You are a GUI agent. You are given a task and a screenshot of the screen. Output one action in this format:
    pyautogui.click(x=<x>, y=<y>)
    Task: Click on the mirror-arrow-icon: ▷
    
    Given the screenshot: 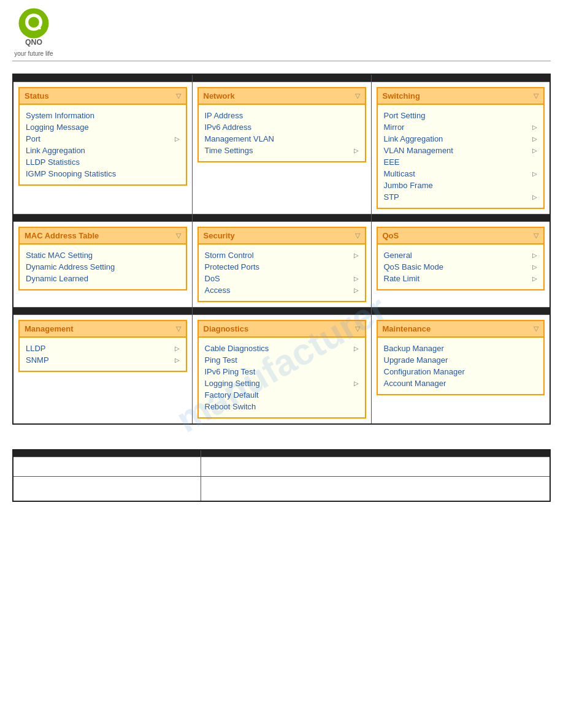 What is the action you would take?
    pyautogui.click(x=535, y=127)
    